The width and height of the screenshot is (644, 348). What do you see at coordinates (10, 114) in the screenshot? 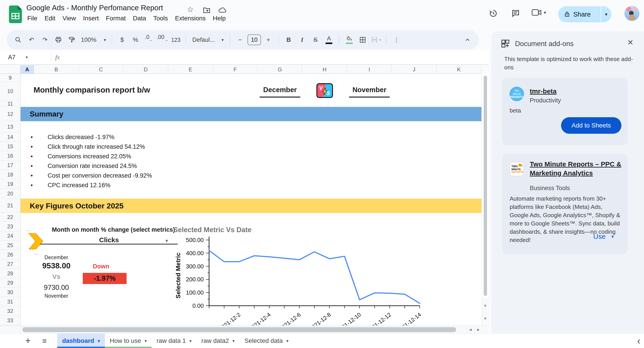
I see `row-header-12: 12` at bounding box center [10, 114].